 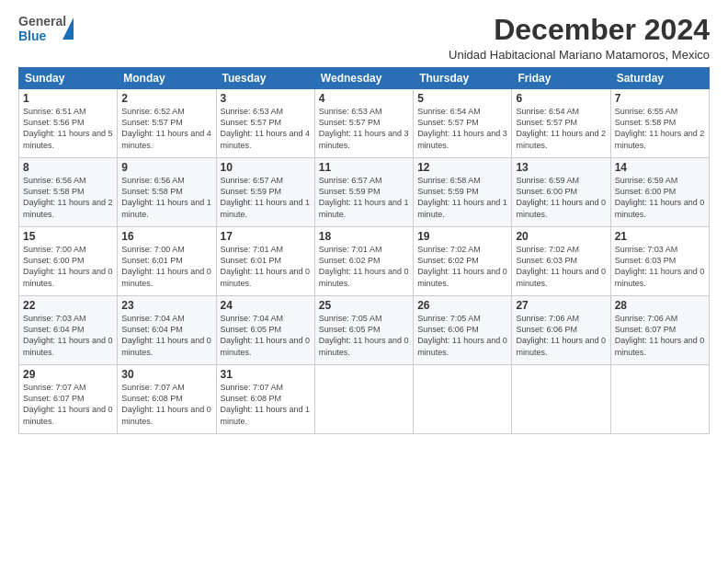 I want to click on day-of-week-header: Sunday, so click(x=68, y=79).